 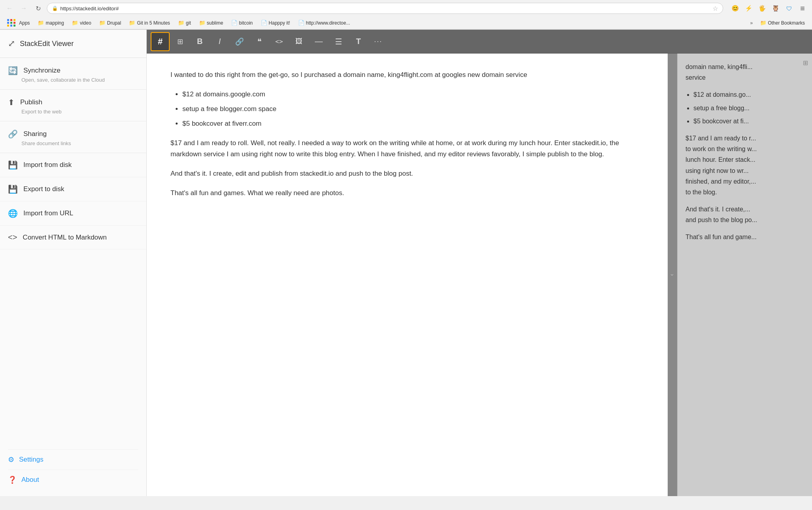 What do you see at coordinates (73, 213) in the screenshot?
I see `sidebar-item-import-url: 🌐 Import from URL` at bounding box center [73, 213].